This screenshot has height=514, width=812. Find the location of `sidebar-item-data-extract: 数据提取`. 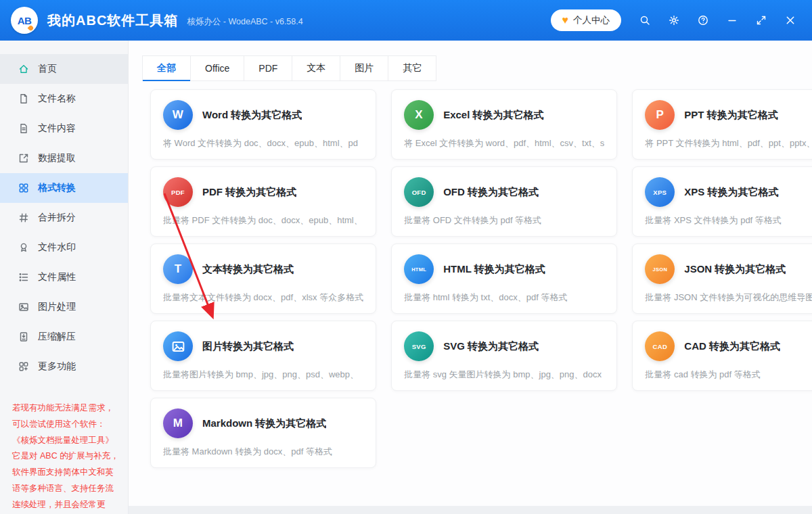

sidebar-item-data-extract: 数据提取 is located at coordinates (64, 158).